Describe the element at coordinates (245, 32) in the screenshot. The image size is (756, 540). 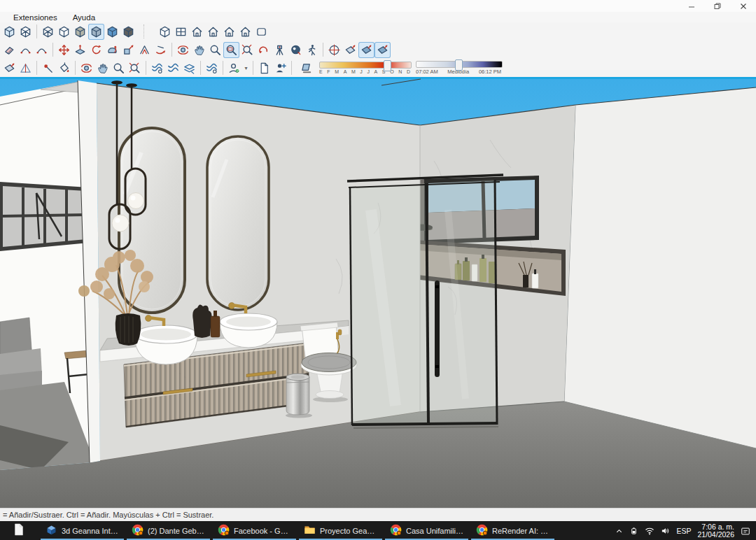
I see `view-left` at that location.